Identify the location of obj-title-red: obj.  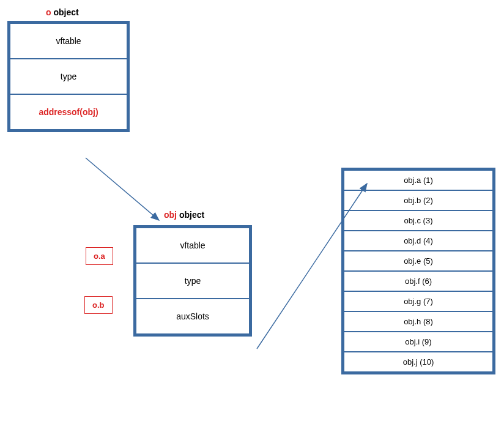
(170, 215).